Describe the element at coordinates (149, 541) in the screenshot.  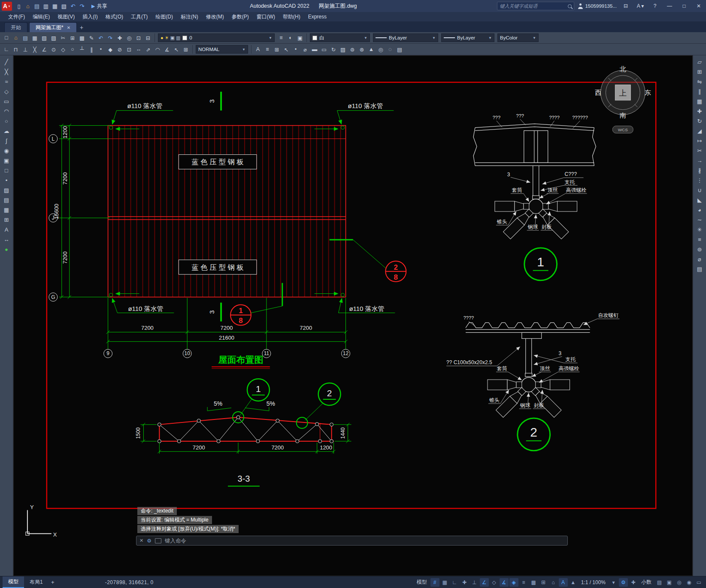
I see `command-customize-icon: ⚙` at that location.